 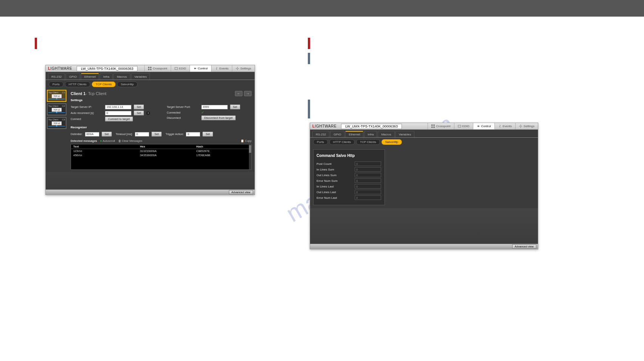 What do you see at coordinates (424, 126) in the screenshot?
I see `window-header: LIGHTWARE LW_UMX-TPS-TX140K_00006363 Cro…` at bounding box center [424, 126].